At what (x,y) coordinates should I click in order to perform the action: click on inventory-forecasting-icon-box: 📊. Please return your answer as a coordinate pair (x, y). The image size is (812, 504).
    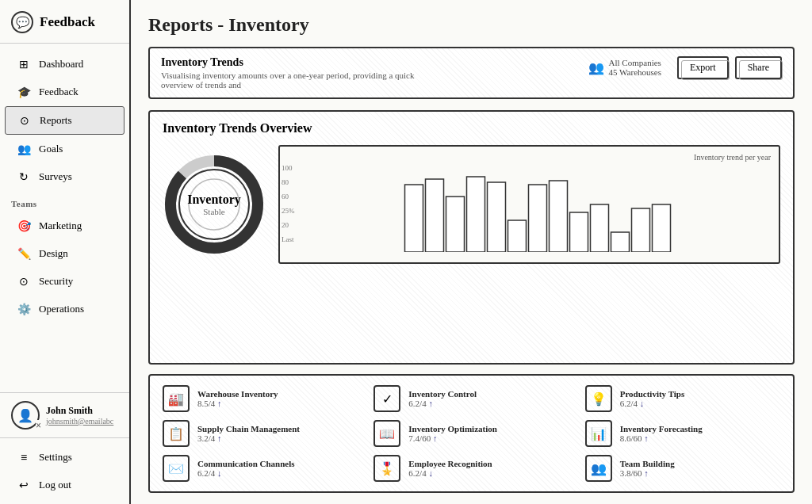
    Looking at the image, I should click on (599, 433).